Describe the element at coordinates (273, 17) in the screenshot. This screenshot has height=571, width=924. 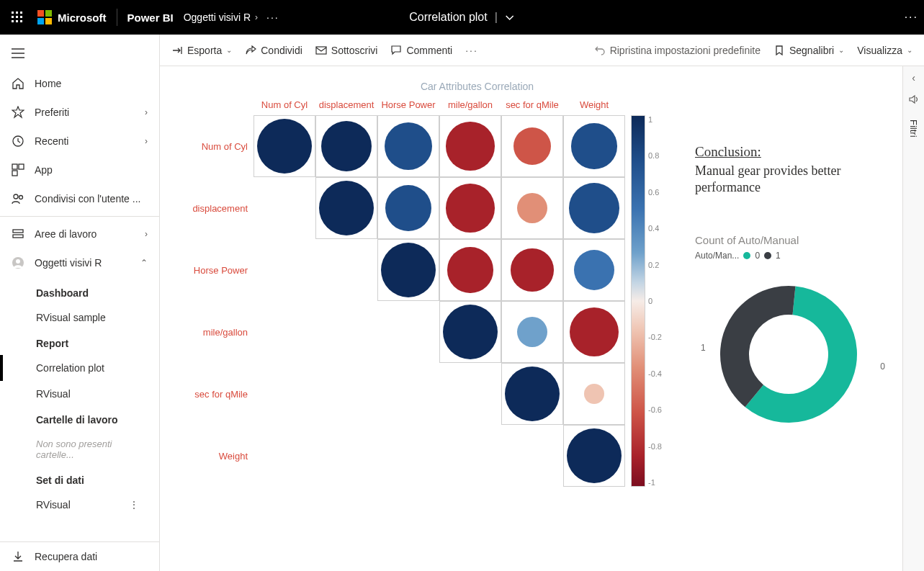
I see `breadcrumb-overflow-icon: ···` at that location.